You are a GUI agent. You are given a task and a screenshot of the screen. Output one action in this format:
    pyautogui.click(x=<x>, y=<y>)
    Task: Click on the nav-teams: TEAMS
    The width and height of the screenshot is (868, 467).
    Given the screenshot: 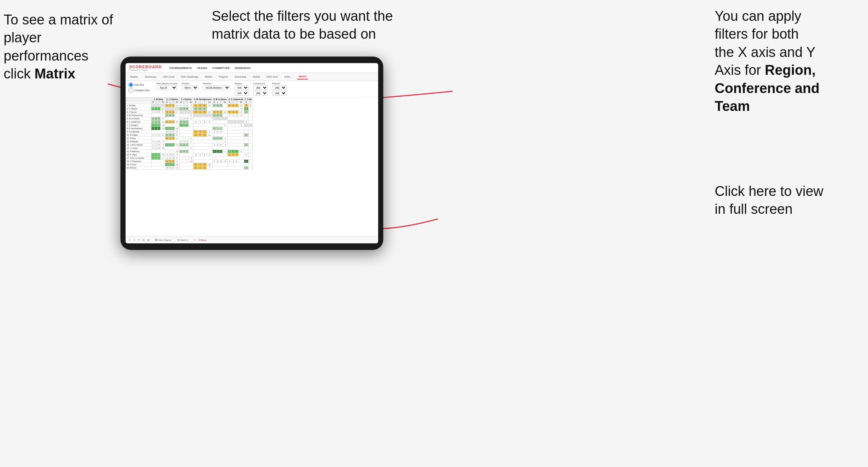 What is the action you would take?
    pyautogui.click(x=202, y=68)
    